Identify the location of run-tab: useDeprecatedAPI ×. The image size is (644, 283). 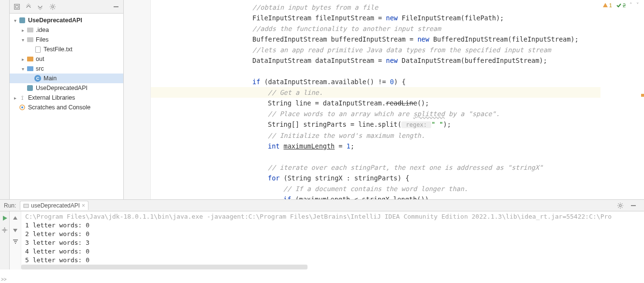
(54, 205).